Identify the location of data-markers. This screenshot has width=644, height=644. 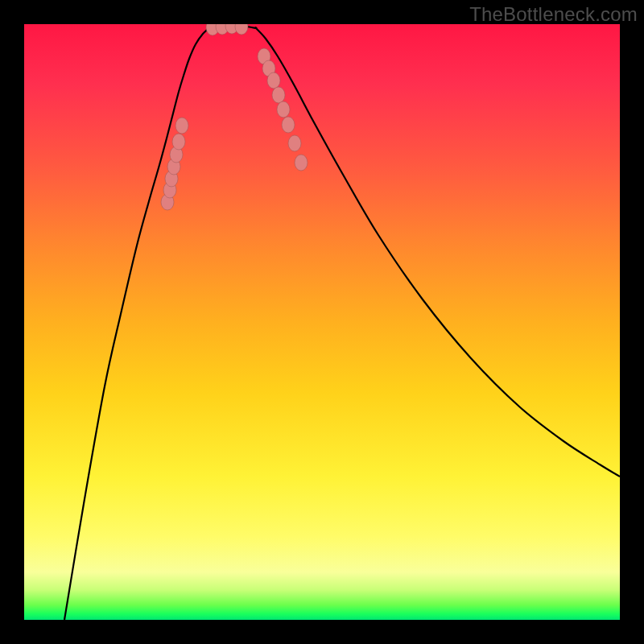
(234, 118).